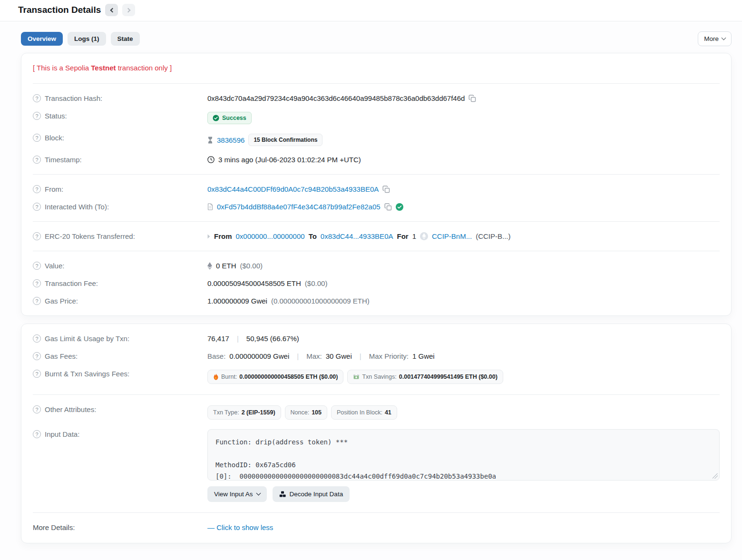  I want to click on gas-base-label: Base:, so click(216, 356).